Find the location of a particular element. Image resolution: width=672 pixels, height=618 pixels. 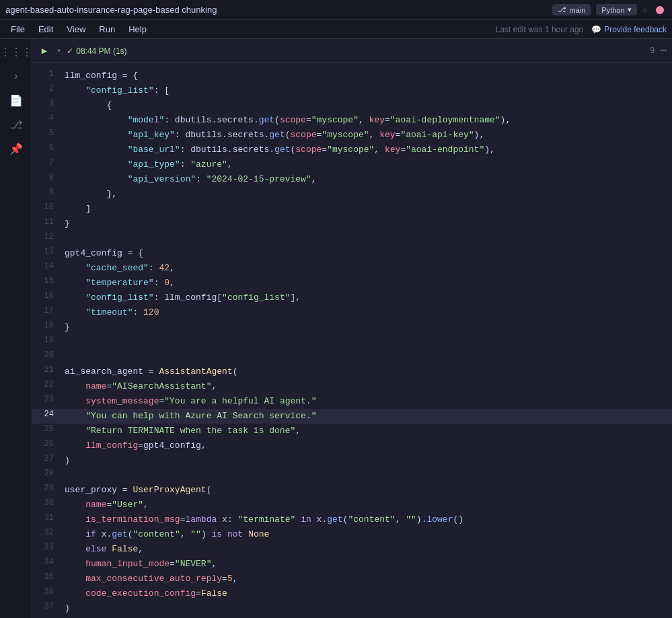

code-line: 21 ai_search_agent = AssistantAgent( is located at coordinates (352, 372).